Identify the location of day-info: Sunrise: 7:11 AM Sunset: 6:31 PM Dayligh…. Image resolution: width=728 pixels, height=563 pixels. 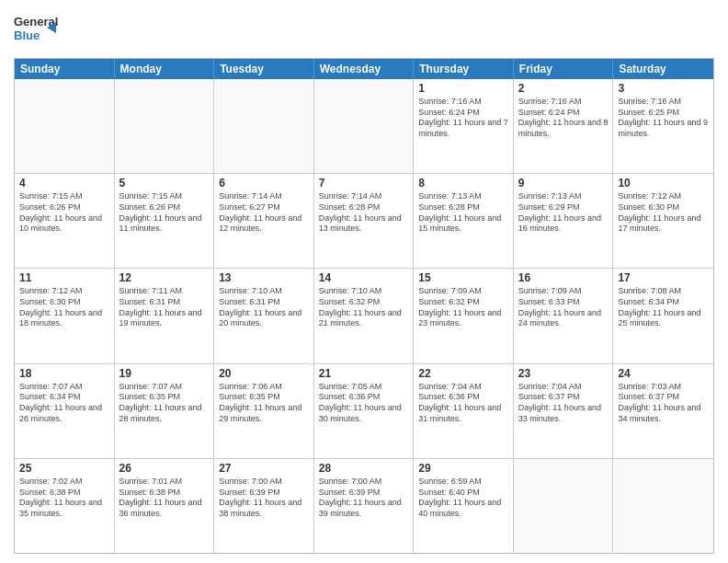
(165, 307).